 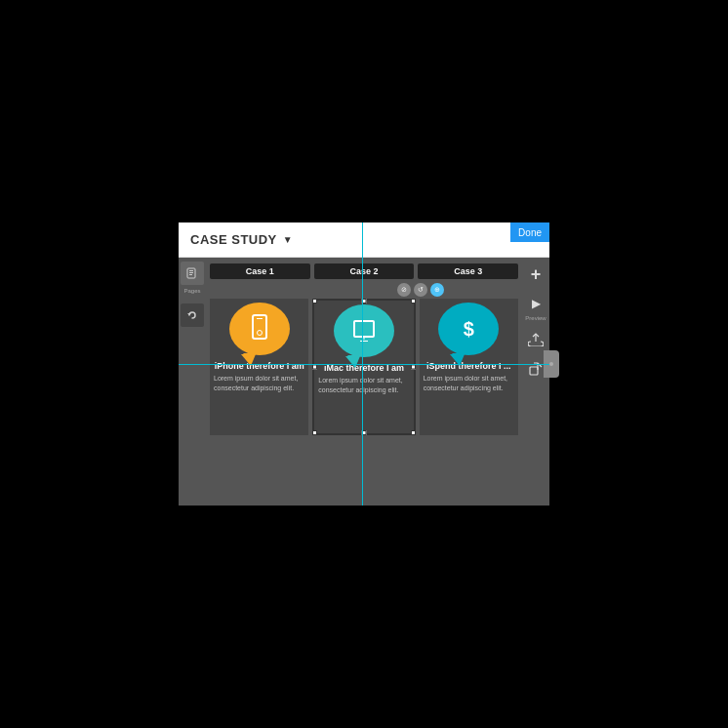 What do you see at coordinates (437, 290) in the screenshot?
I see `action-add-icon: ⊕` at bounding box center [437, 290].